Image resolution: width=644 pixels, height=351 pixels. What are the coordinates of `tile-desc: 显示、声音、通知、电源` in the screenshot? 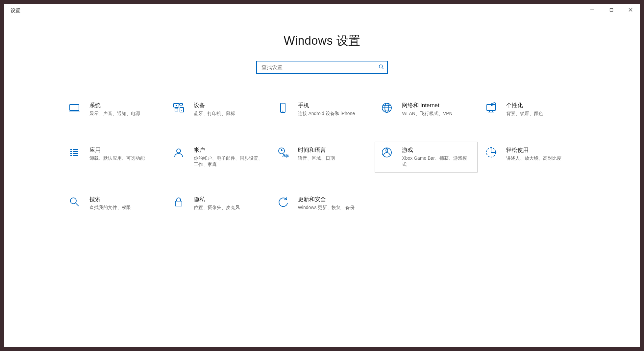 It's located at (124, 114).